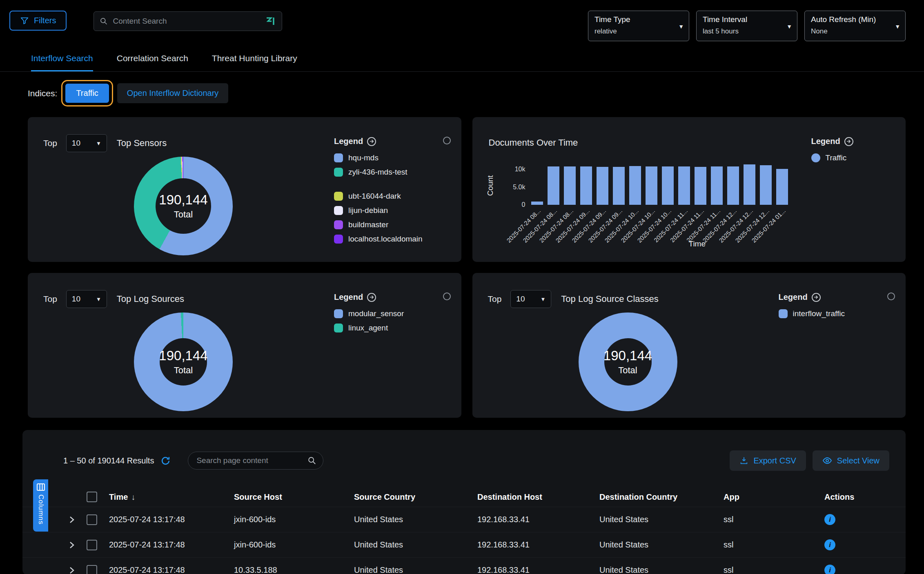 The image size is (924, 574). Describe the element at coordinates (742, 31) in the screenshot. I see `time-interval-value: last 5 hours` at that location.